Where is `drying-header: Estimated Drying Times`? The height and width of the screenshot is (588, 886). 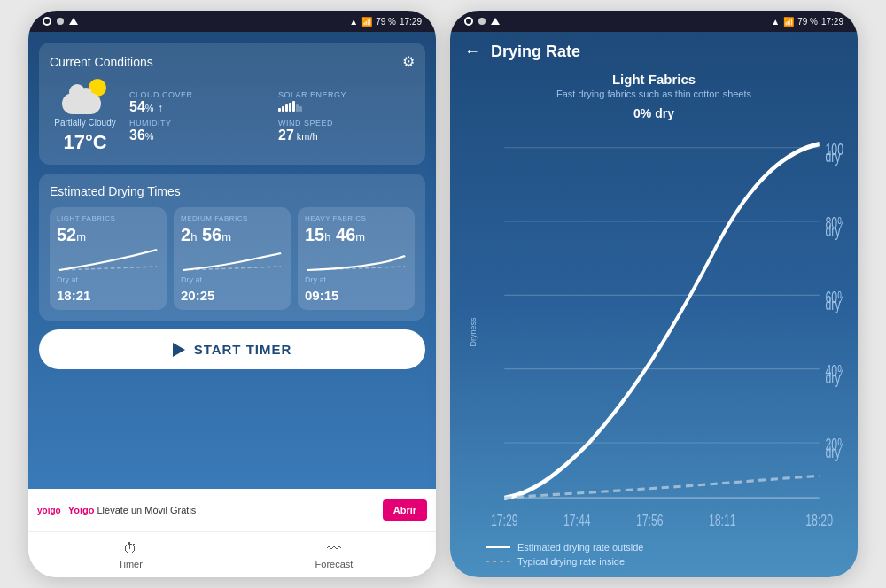 drying-header: Estimated Drying Times is located at coordinates (232, 191).